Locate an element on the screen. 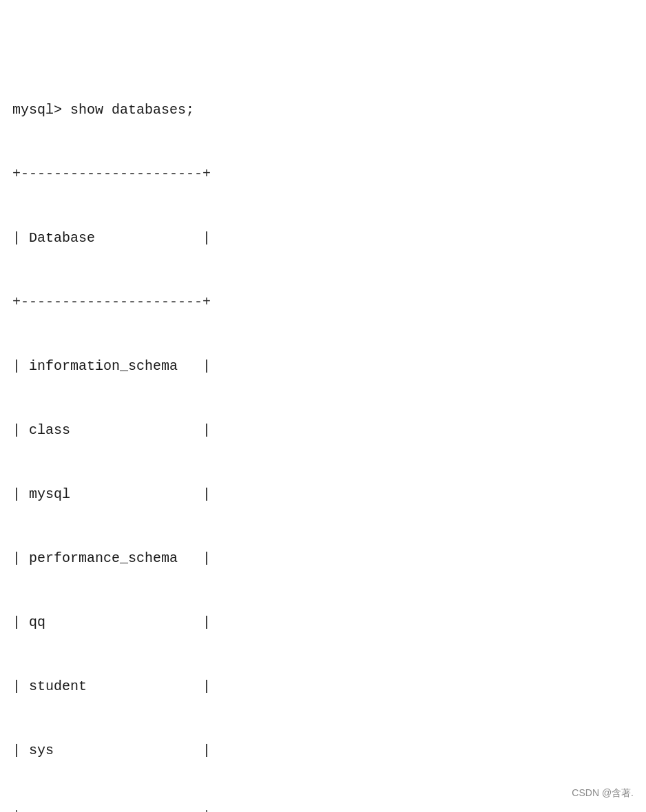 The width and height of the screenshot is (646, 812). block1-table-bottom: +----------------------+ is located at coordinates (323, 808).